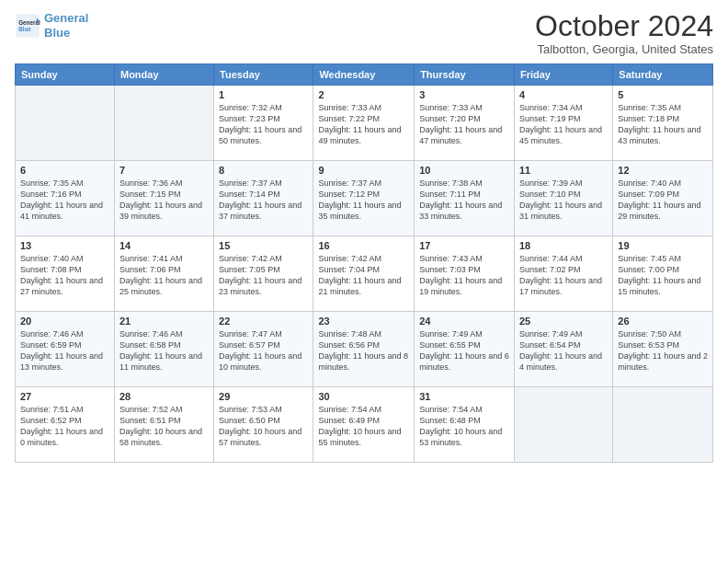  Describe the element at coordinates (663, 95) in the screenshot. I see `day-number: 5` at that location.